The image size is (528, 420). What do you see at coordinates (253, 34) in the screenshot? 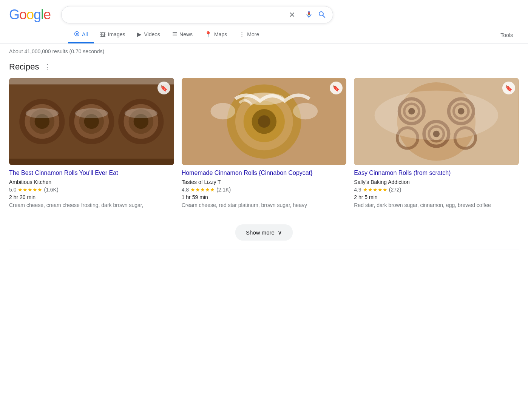
I see `tab-more-label: More` at bounding box center [253, 34].